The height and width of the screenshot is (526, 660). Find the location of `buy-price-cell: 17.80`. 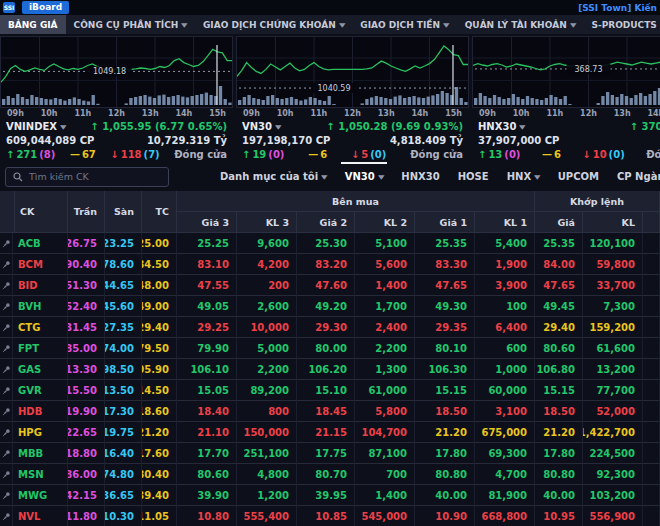

buy-price-cell: 17.80 is located at coordinates (445, 454).